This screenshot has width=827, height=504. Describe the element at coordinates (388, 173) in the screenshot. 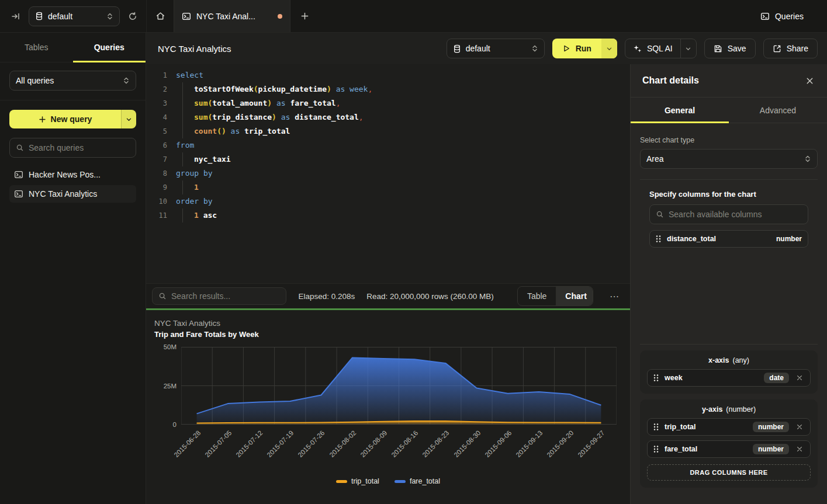

I see `code-line: 8group by` at that location.